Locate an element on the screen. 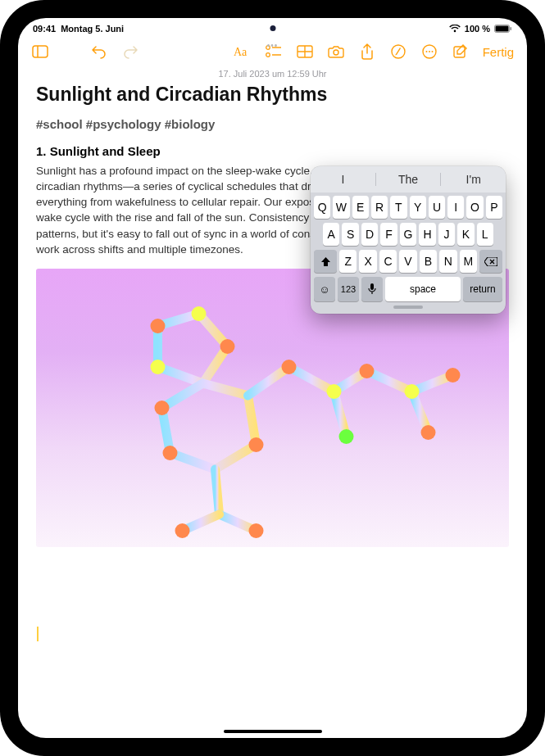  return-key: return is located at coordinates (483, 289).